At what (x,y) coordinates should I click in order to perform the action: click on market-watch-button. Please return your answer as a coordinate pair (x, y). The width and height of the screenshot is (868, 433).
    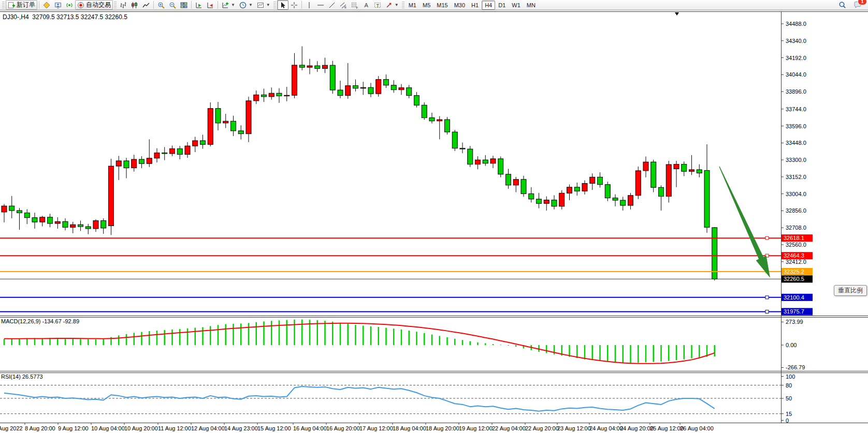
    Looking at the image, I should click on (58, 5).